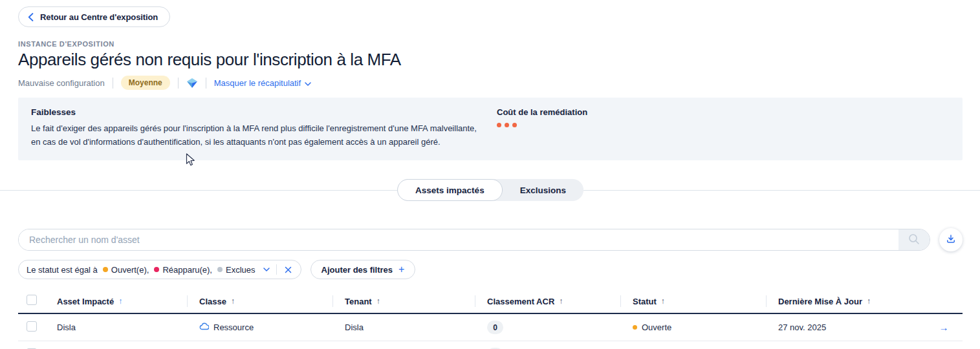  I want to click on export-button, so click(951, 240).